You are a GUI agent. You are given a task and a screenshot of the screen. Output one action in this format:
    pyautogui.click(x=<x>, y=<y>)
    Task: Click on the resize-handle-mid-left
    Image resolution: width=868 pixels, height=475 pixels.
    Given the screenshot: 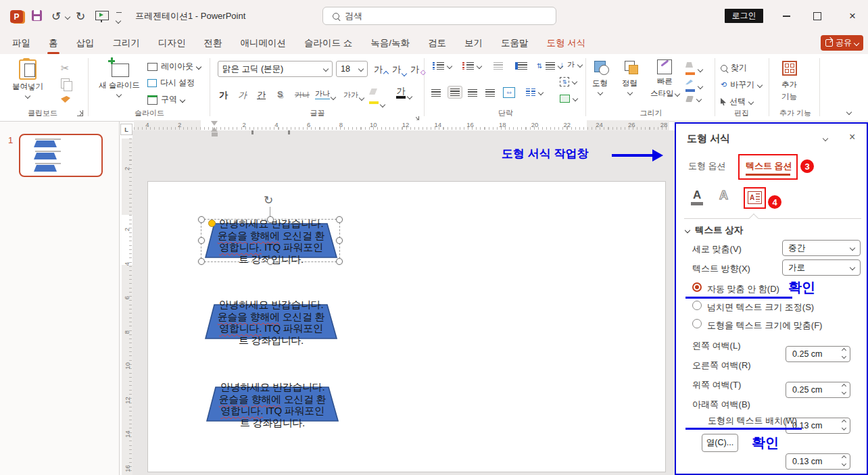 What is the action you would take?
    pyautogui.click(x=201, y=241)
    